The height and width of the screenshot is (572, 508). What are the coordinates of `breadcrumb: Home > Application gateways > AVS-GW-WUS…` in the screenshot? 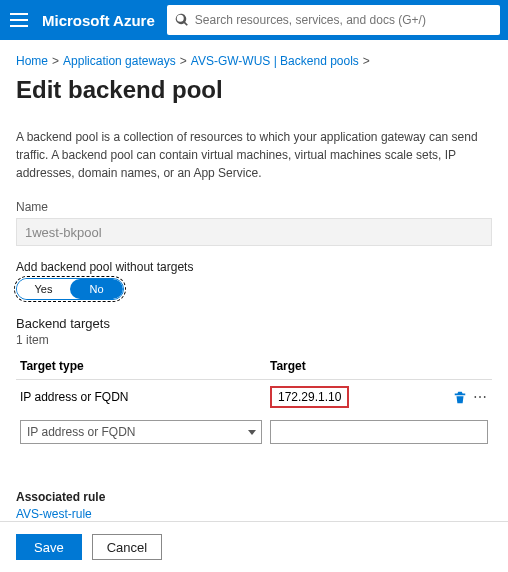 It's located at (254, 63).